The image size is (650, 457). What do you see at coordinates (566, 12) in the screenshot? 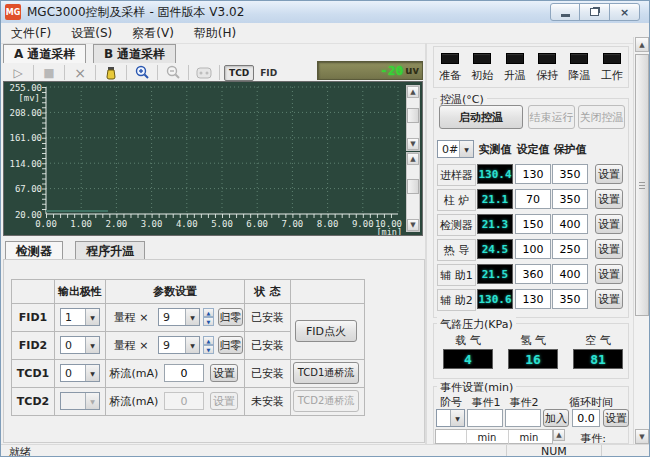
I see `minimize-button` at bounding box center [566, 12].